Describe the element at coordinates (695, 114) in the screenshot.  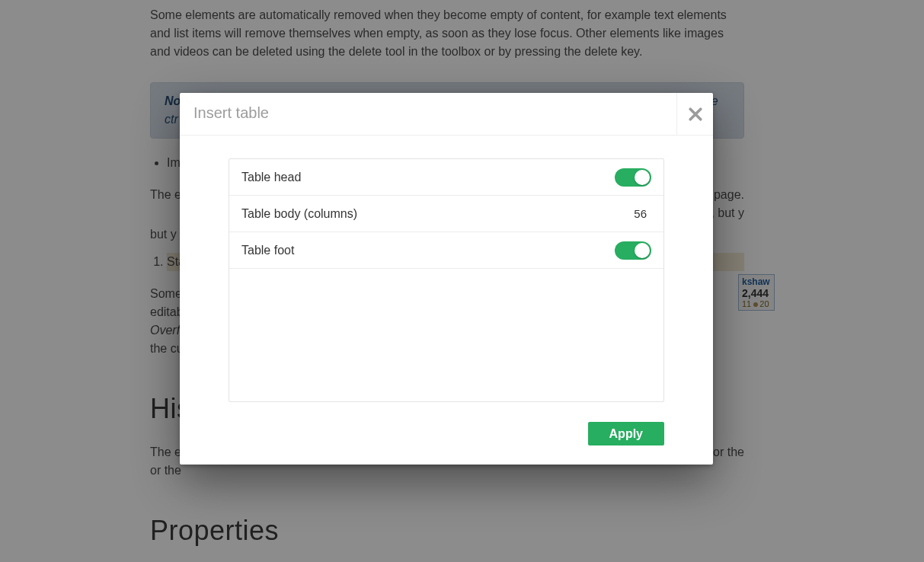
I see `close-icon` at that location.